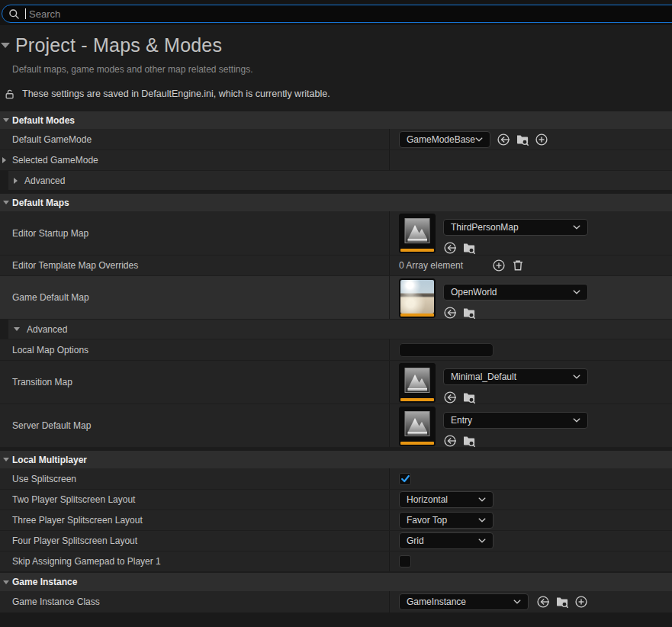  I want to click on server-default-map-dropdown: Entry, so click(516, 420).